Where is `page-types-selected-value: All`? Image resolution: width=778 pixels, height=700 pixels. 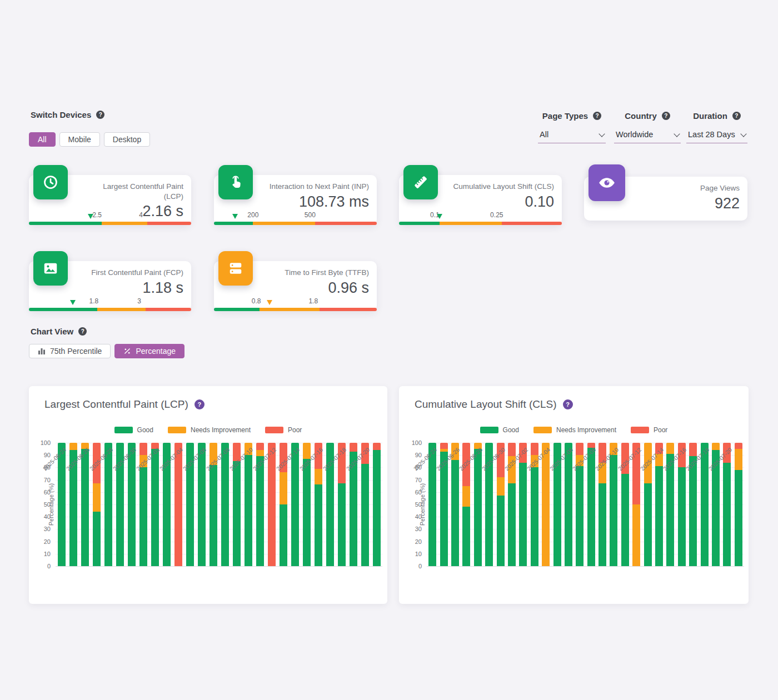
page-types-selected-value: All is located at coordinates (544, 134).